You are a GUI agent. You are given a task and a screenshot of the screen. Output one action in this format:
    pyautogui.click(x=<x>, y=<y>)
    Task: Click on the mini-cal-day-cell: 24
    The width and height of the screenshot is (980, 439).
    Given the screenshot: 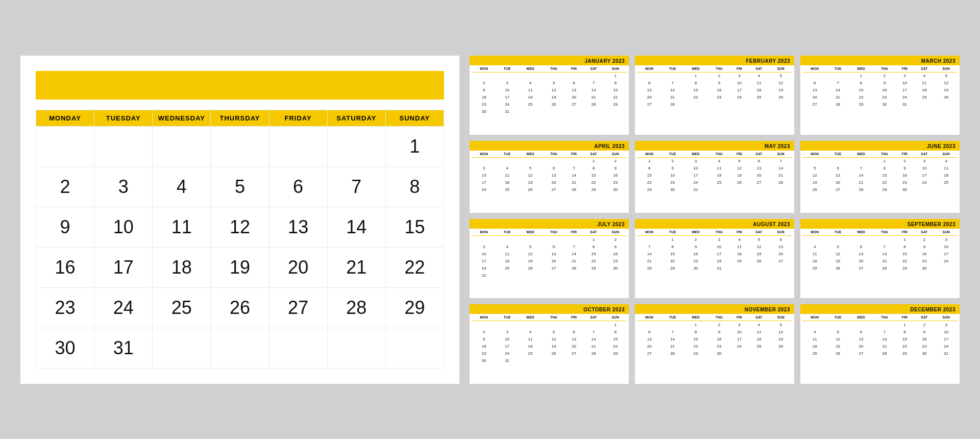 What is the action you would take?
    pyautogui.click(x=946, y=346)
    